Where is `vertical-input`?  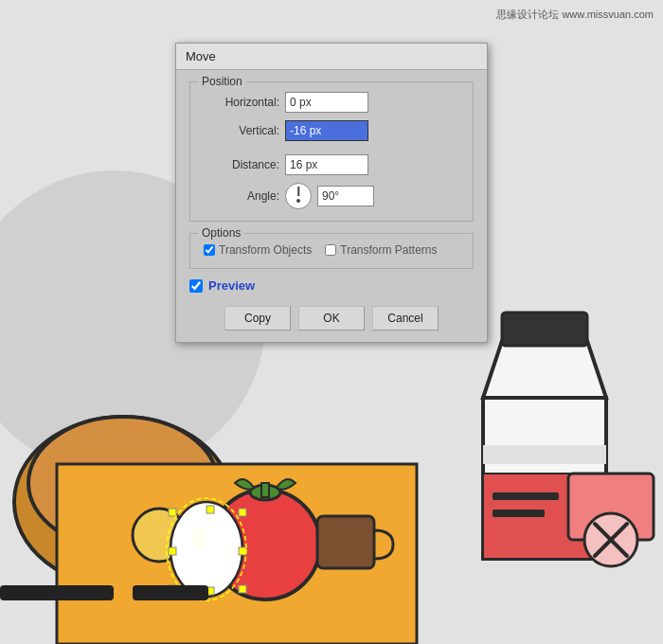 vertical-input is located at coordinates (327, 131).